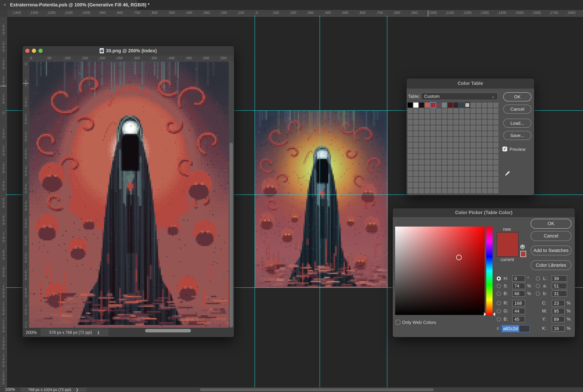  I want to click on document-size-readout: 768 px x 1024 px (72 ppi) ❯, so click(53, 390).